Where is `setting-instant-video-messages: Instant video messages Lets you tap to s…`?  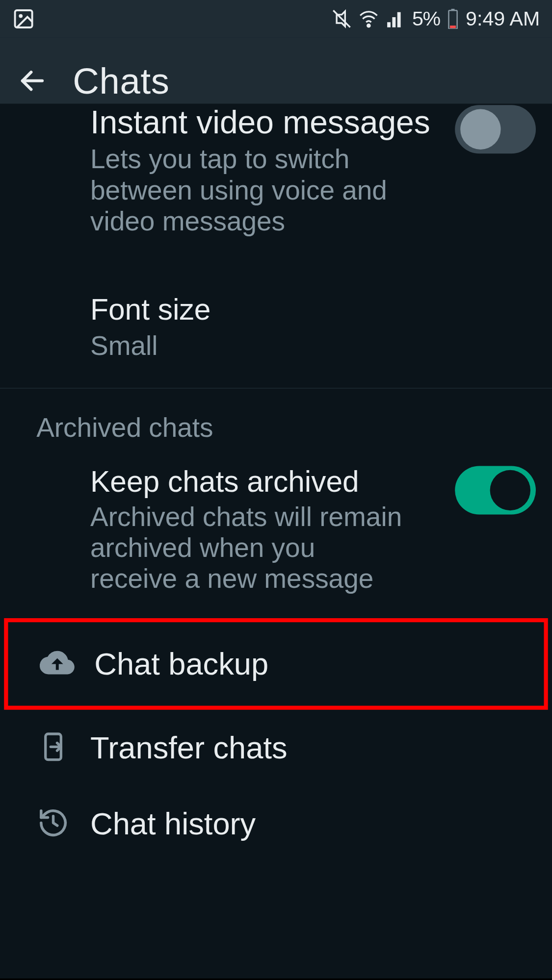 setting-instant-video-messages: Instant video messages Lets you tap to s… is located at coordinates (276, 176).